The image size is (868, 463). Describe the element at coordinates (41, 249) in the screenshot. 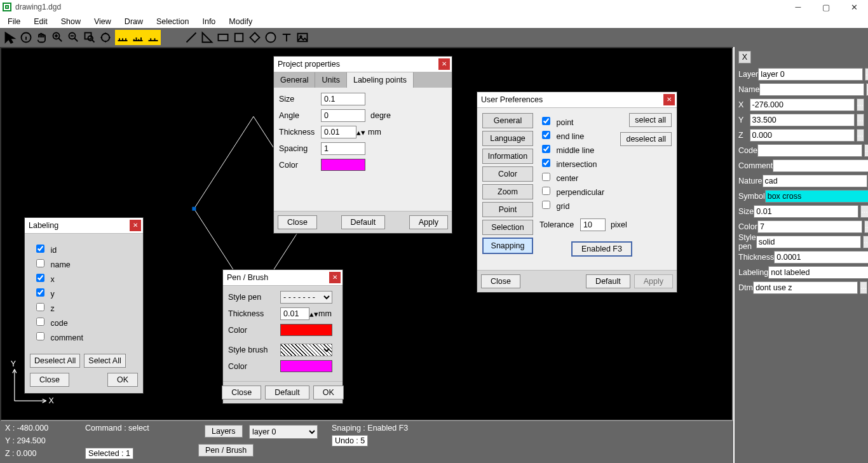

I see `labeling-id-checkbox` at that location.